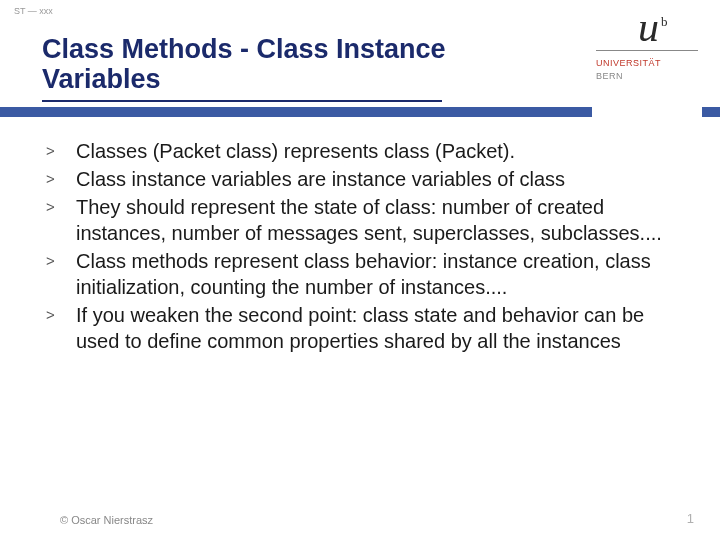 The height and width of the screenshot is (540, 720). What do you see at coordinates (610, 76) in the screenshot?
I see `logo-line2: BERN` at bounding box center [610, 76].